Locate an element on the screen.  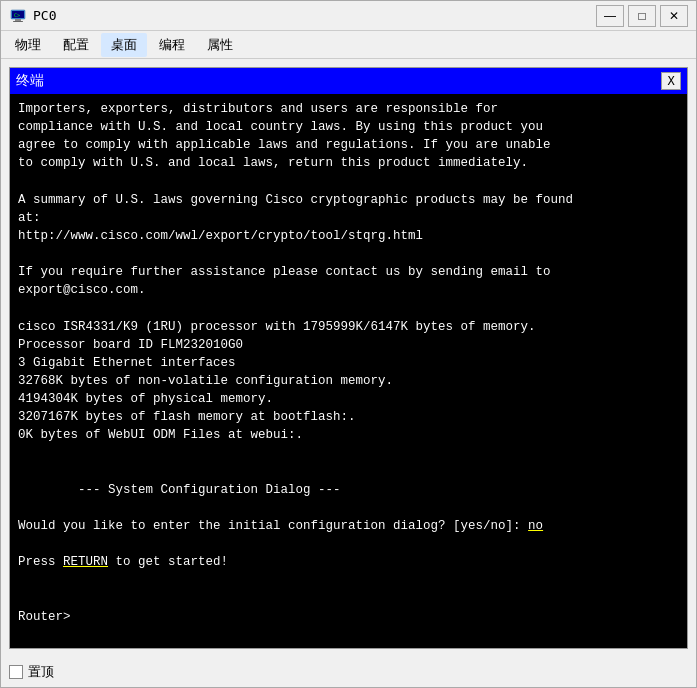
menu-item-0: 物理 is located at coordinates (28, 45).